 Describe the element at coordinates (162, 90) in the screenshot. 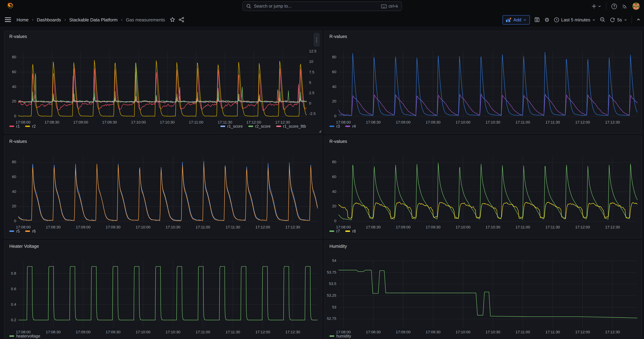

I see `series-r1_score_lttb` at that location.